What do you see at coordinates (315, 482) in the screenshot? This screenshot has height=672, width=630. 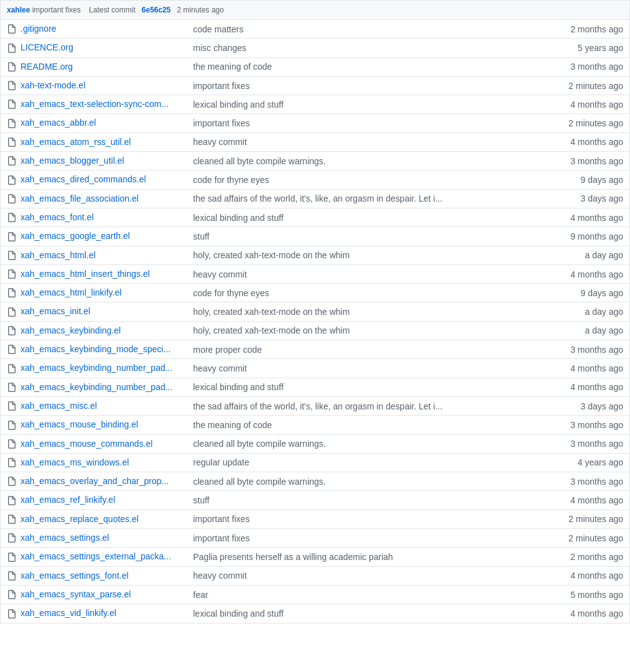 I see `table-row: xah_emacs_overlay_and_char_prop...cleane…` at bounding box center [315, 482].